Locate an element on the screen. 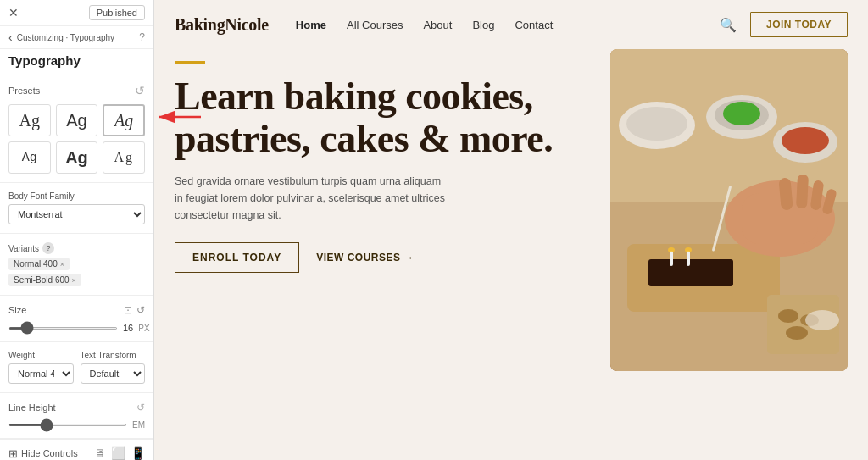 Image resolution: width=868 pixels, height=460 pixels. panel-header: ✕ Published is located at coordinates (76, 14).